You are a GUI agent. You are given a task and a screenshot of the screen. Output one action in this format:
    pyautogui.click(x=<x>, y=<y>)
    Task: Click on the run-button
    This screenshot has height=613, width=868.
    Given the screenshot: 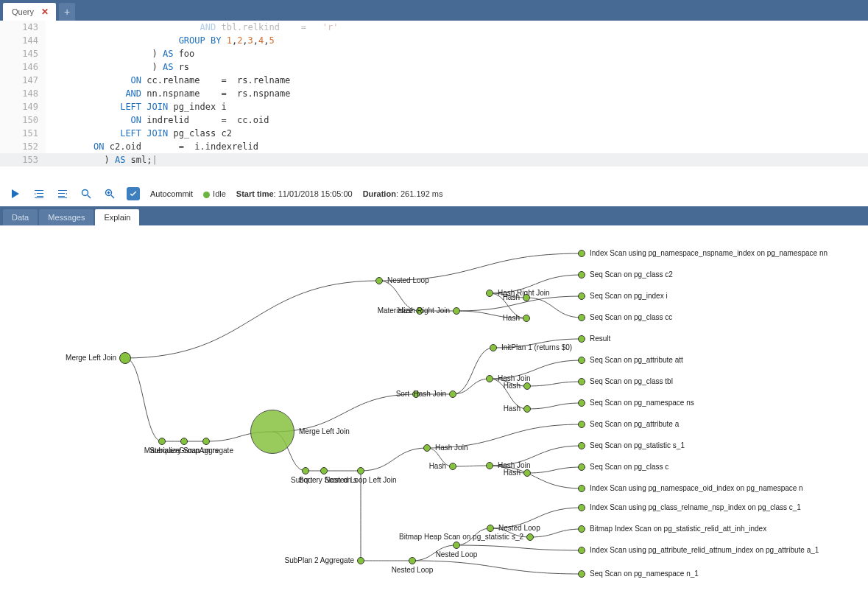 What is the action you would take?
    pyautogui.click(x=15, y=194)
    